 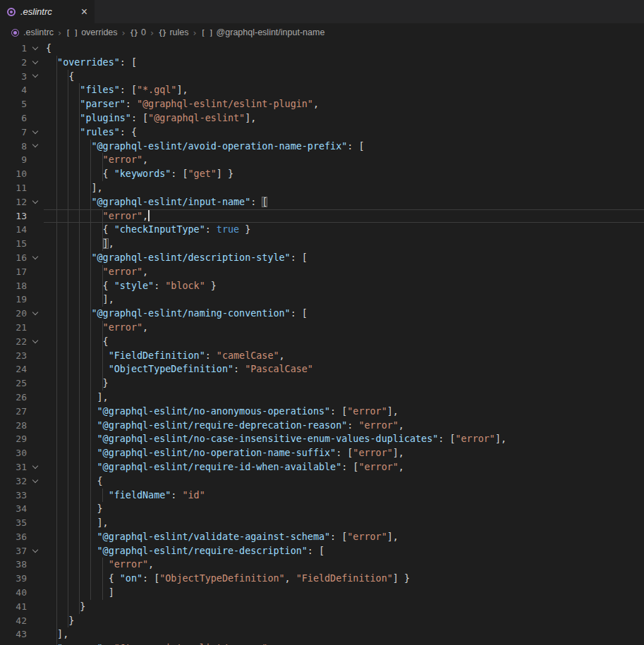 I want to click on tab-eslintrc: .eslintrc ×, so click(x=47, y=11).